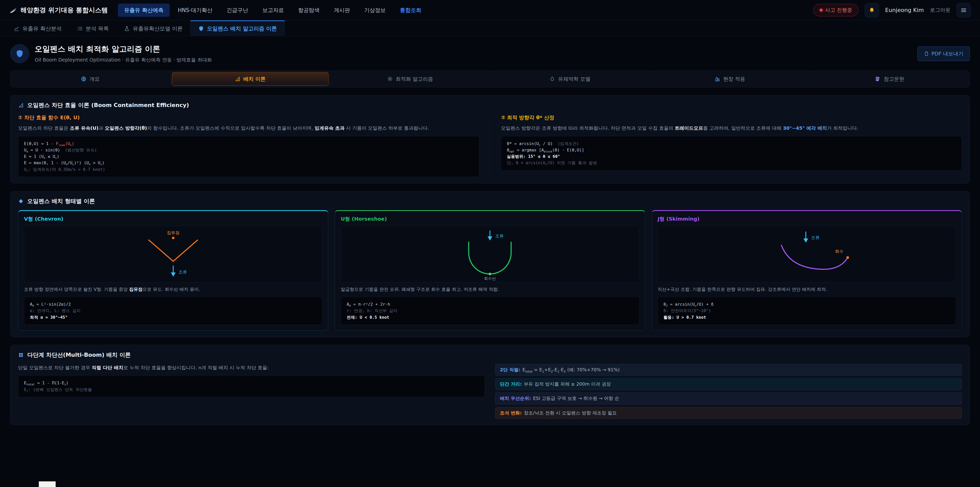 The height and width of the screenshot is (487, 980). I want to click on notifications-button, so click(872, 10).